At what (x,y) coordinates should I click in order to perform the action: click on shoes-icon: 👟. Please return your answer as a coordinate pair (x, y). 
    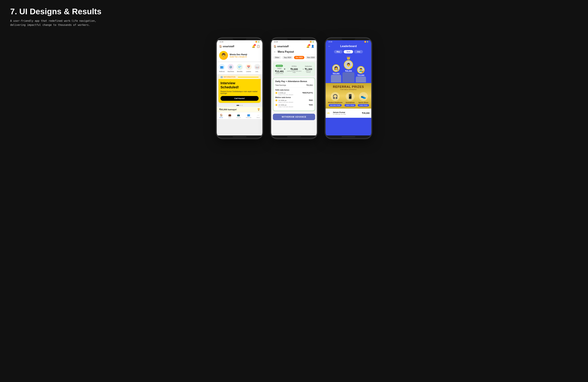
    Looking at the image, I should click on (363, 96).